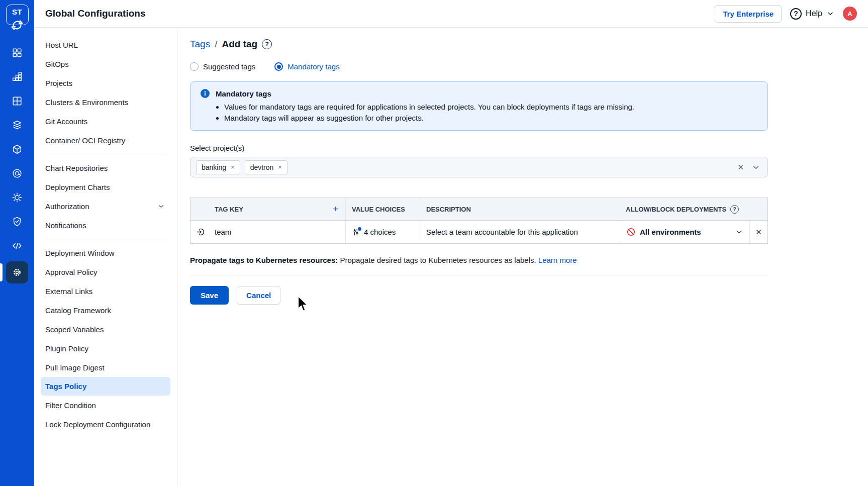  I want to click on breadcrumb-current: Add tag, so click(239, 44).